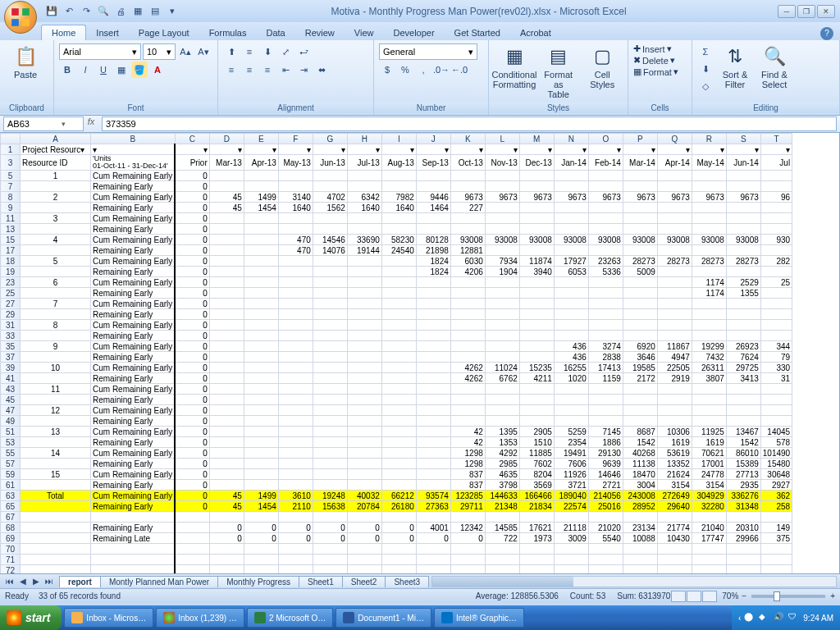 This screenshot has height=630, width=840. Describe the element at coordinates (267, 70) in the screenshot. I see `align-right-icon: ≡` at that location.